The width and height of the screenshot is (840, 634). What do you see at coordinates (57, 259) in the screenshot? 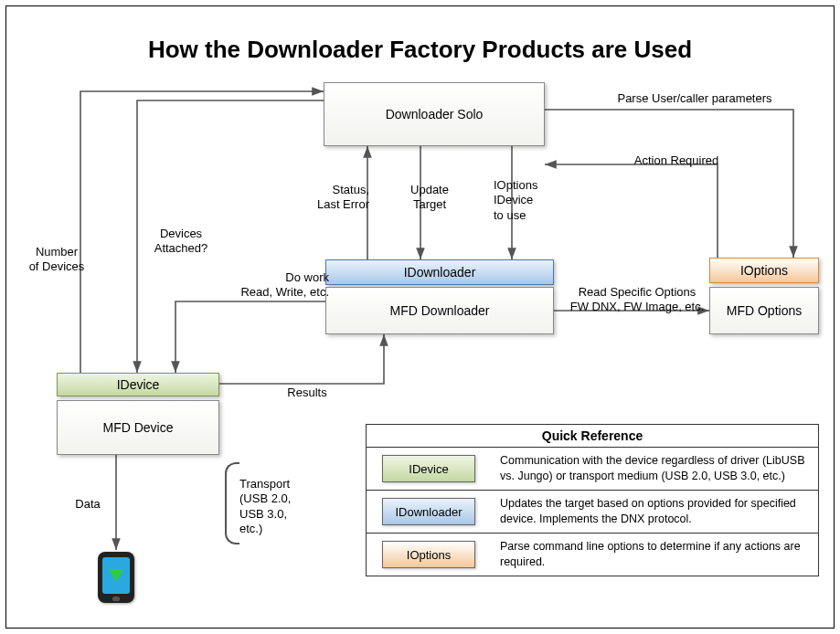
I see `label-num-devices: Number of Devices` at bounding box center [57, 259].